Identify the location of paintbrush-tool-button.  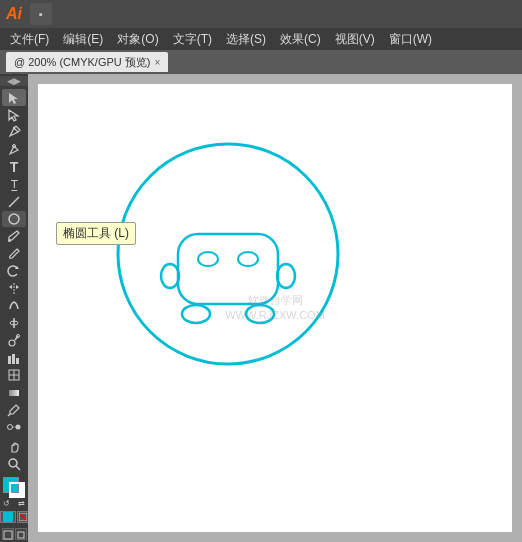
(14, 236).